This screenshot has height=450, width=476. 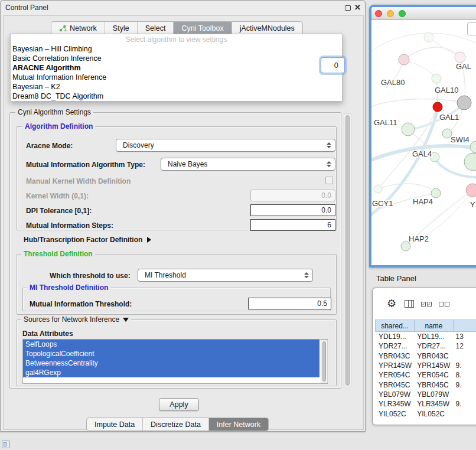 What do you see at coordinates (289, 304) in the screenshot?
I see `mi-threshold-field: 0.5` at bounding box center [289, 304].